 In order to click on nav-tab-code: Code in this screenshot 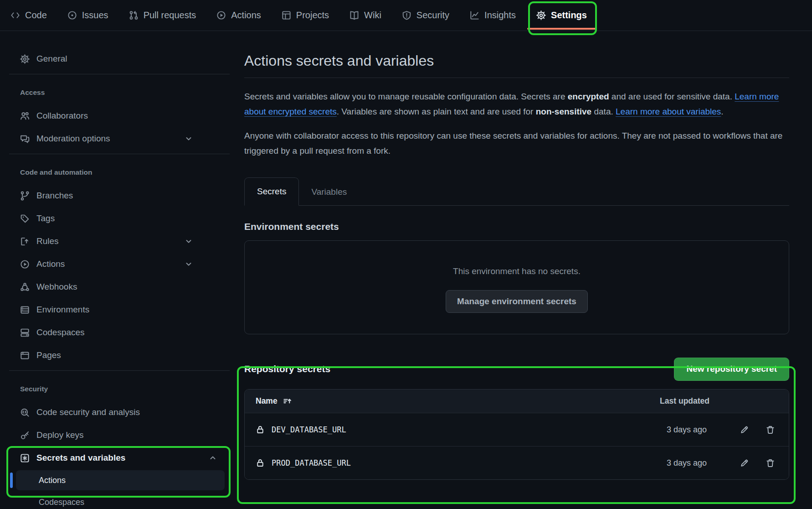, I will do `click(29, 16)`.